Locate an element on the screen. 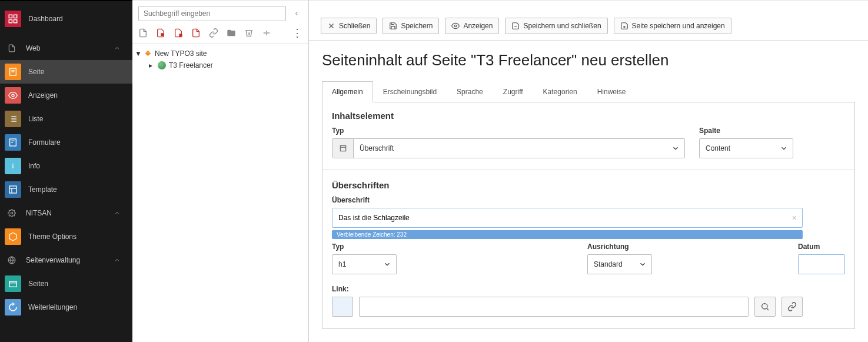 This screenshot has height=342, width=868. template-label: Template is located at coordinates (80, 190).